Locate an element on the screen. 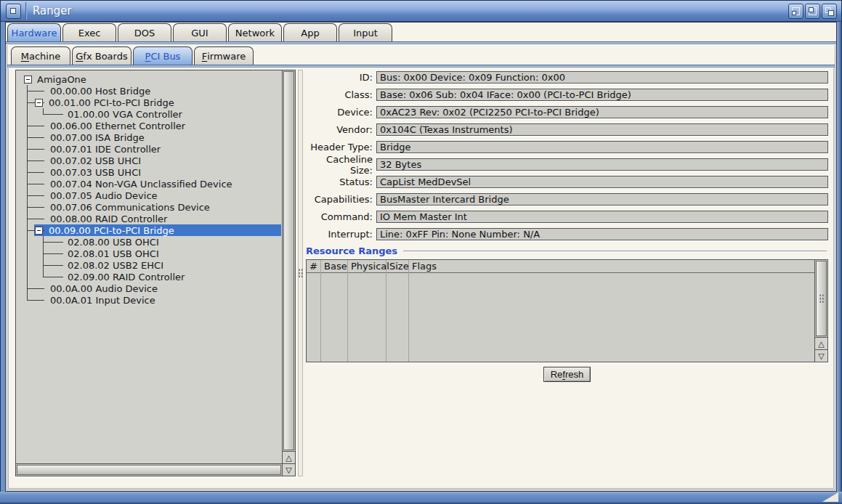 The image size is (842, 504). field-label: Command: is located at coordinates (339, 216).